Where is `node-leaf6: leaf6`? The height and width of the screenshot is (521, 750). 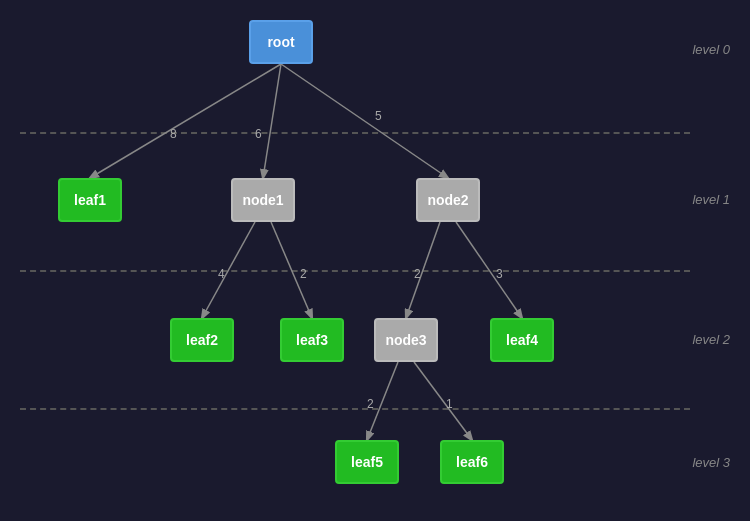
node-leaf6: leaf6 is located at coordinates (472, 462).